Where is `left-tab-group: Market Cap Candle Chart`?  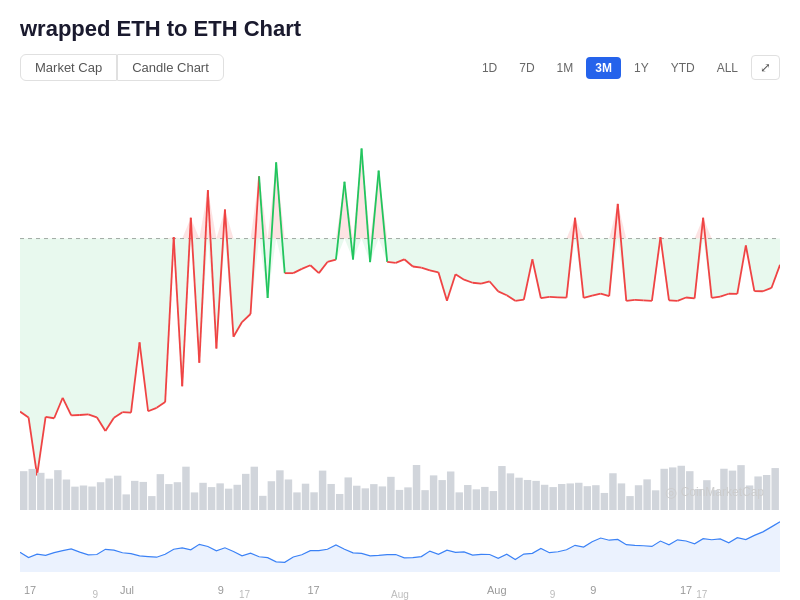
left-tab-group: Market Cap Candle Chart is located at coordinates (122, 68).